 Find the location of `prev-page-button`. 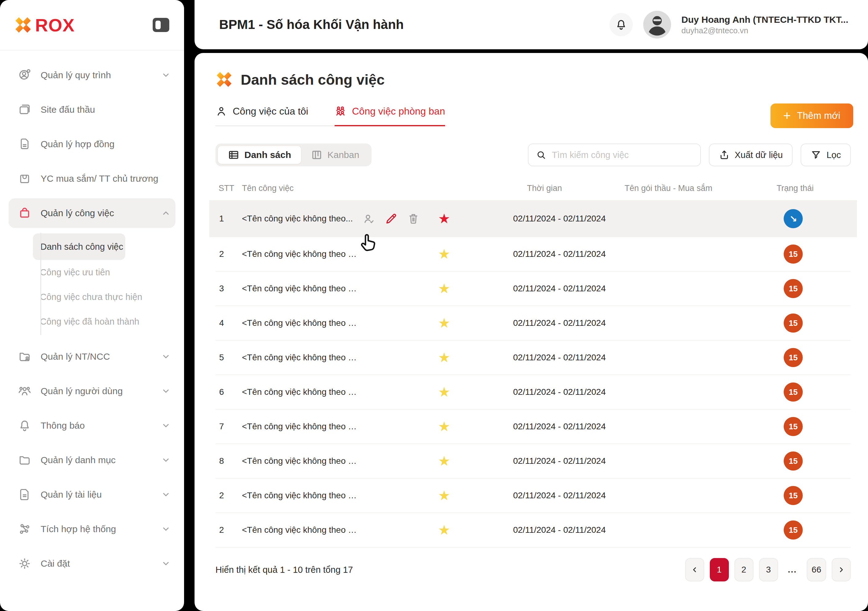

prev-page-button is located at coordinates (695, 570).